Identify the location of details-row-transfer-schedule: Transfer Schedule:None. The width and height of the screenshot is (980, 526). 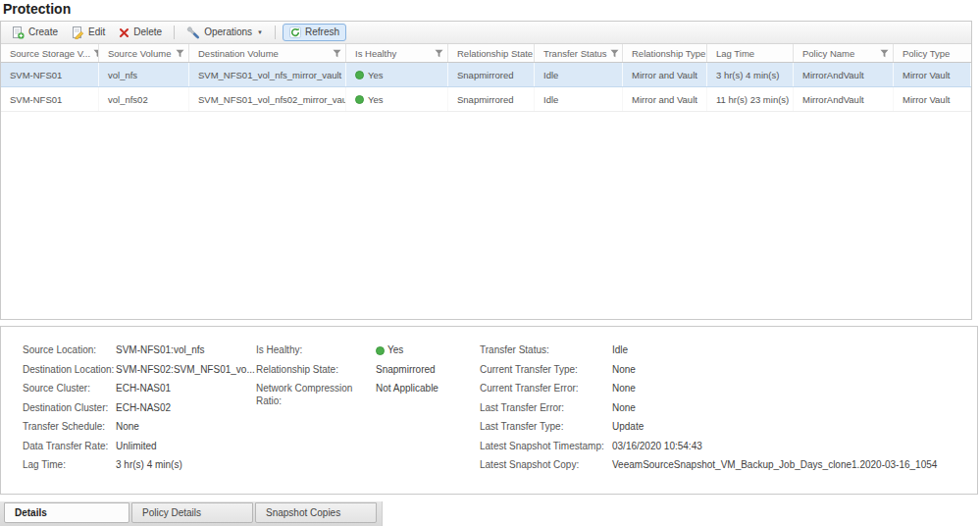
(138, 428).